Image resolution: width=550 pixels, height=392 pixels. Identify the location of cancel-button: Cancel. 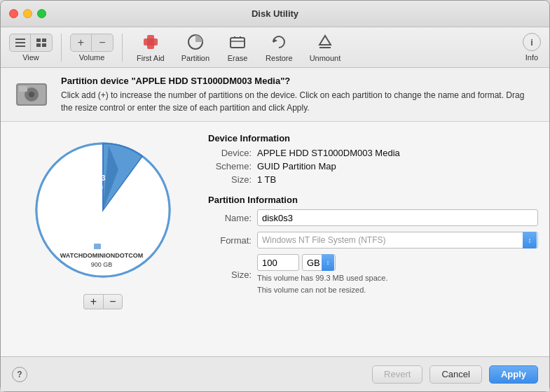
(455, 374).